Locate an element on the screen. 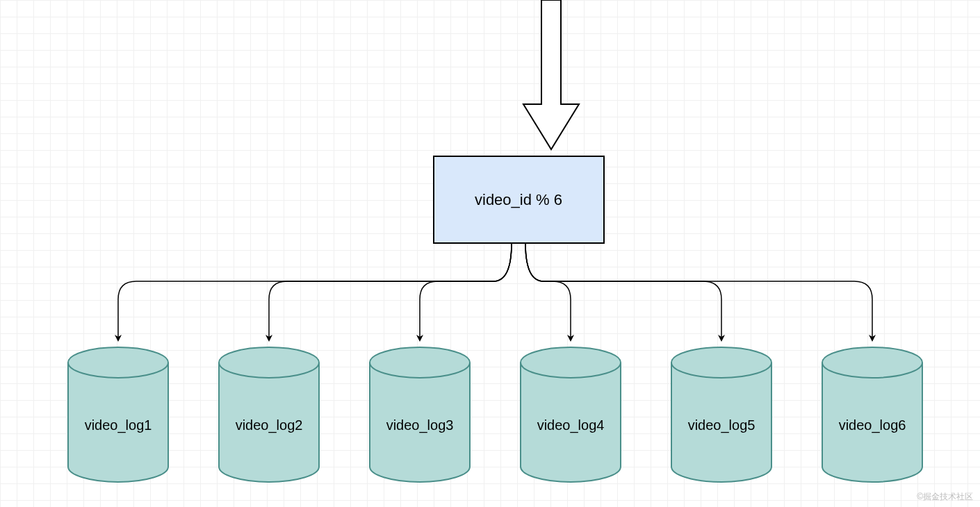 This screenshot has height=507, width=980. router-box: video_id % 6 is located at coordinates (518, 200).